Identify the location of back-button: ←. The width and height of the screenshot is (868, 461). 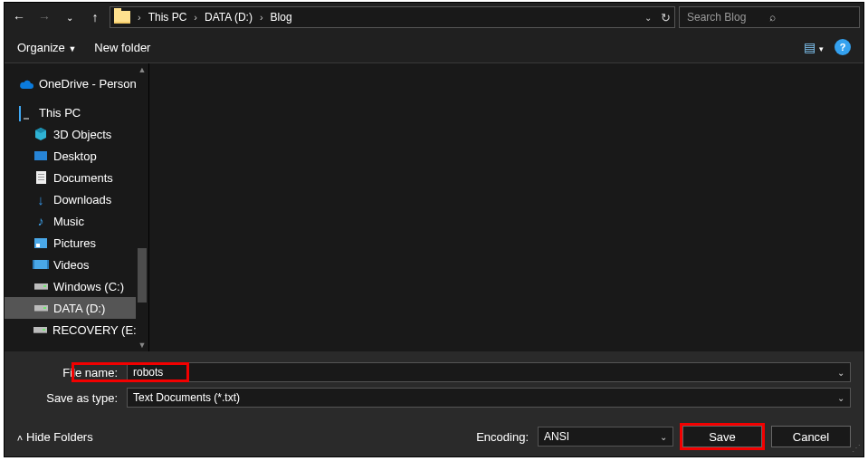
(19, 17).